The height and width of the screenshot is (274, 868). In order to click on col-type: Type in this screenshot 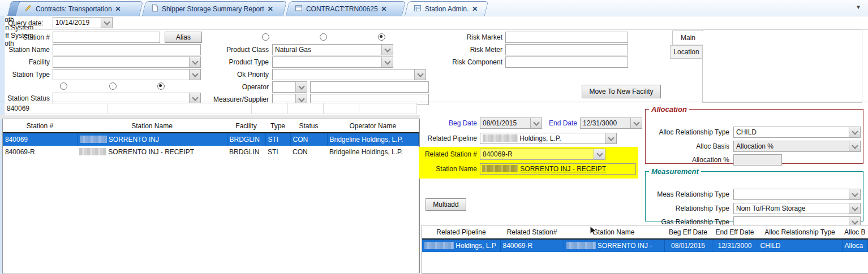, I will do `click(278, 126)`.